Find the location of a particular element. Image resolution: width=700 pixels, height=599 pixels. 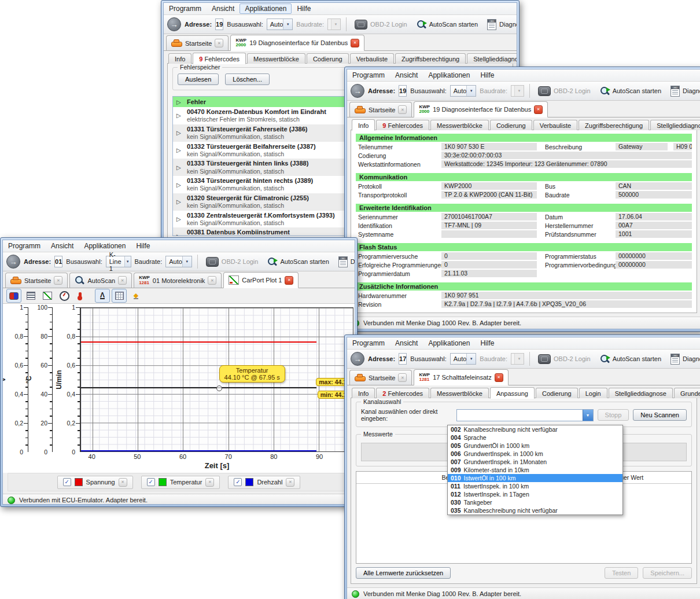

dropdown-item-004: 004Sprache is located at coordinates (535, 438).